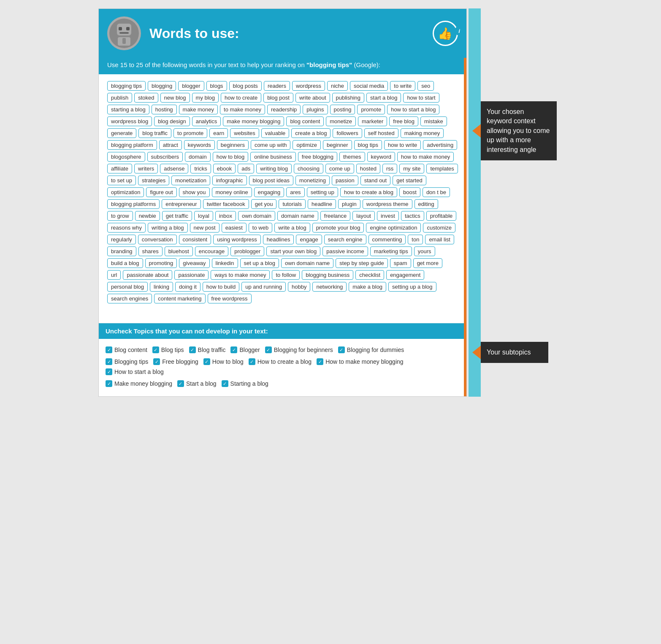 This screenshot has height=644, width=661. What do you see at coordinates (360, 362) in the screenshot?
I see `topic-item: ✓How to make money blogging` at bounding box center [360, 362].